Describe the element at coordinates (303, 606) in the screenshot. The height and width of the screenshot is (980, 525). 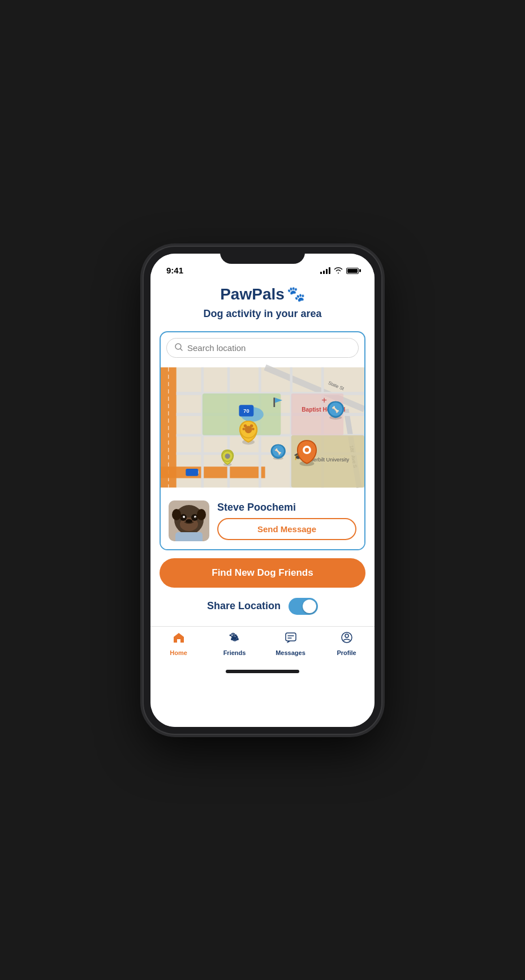
I see `share-location-toggle` at that location.